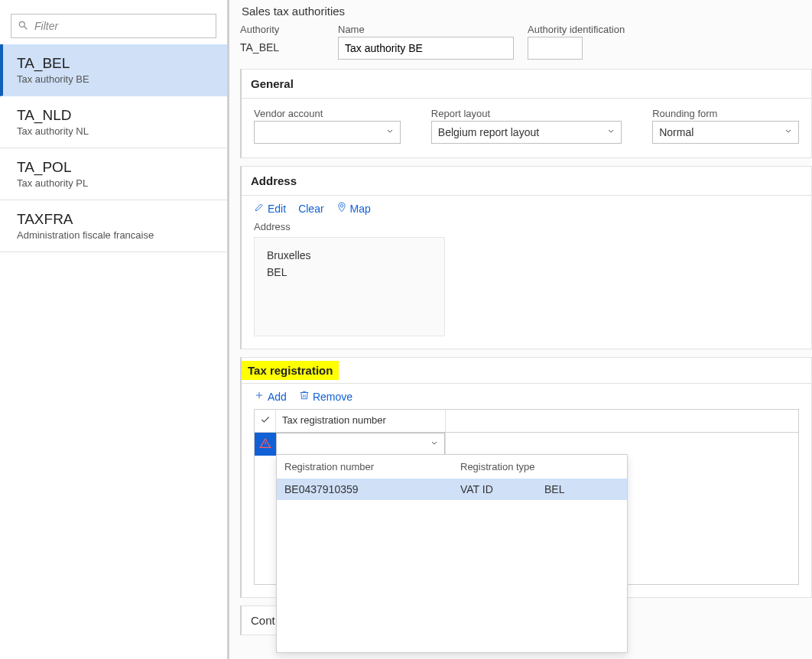 The width and height of the screenshot is (812, 659). I want to click on list-item: TA_BEL Tax authority BE, so click(113, 70).